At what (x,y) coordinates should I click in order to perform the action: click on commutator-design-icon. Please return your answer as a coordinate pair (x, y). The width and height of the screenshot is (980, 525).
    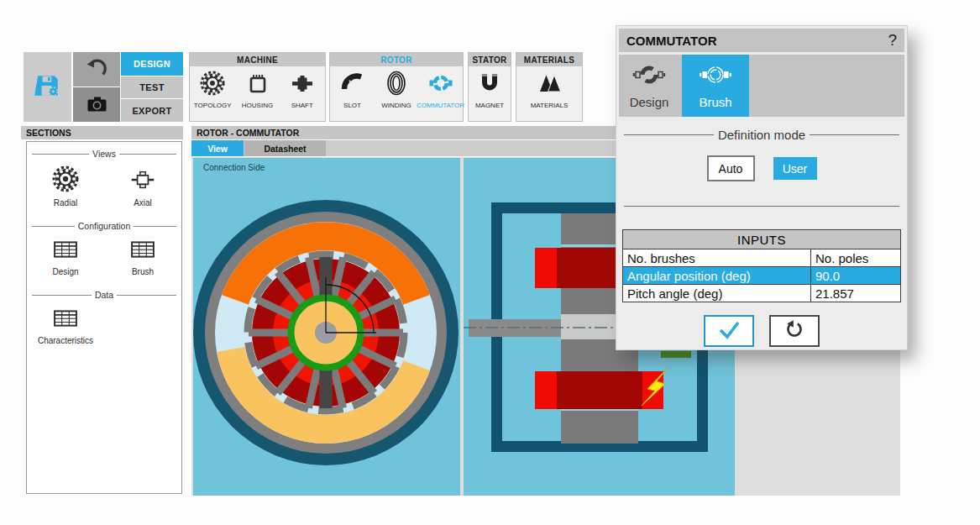
    Looking at the image, I should click on (649, 76).